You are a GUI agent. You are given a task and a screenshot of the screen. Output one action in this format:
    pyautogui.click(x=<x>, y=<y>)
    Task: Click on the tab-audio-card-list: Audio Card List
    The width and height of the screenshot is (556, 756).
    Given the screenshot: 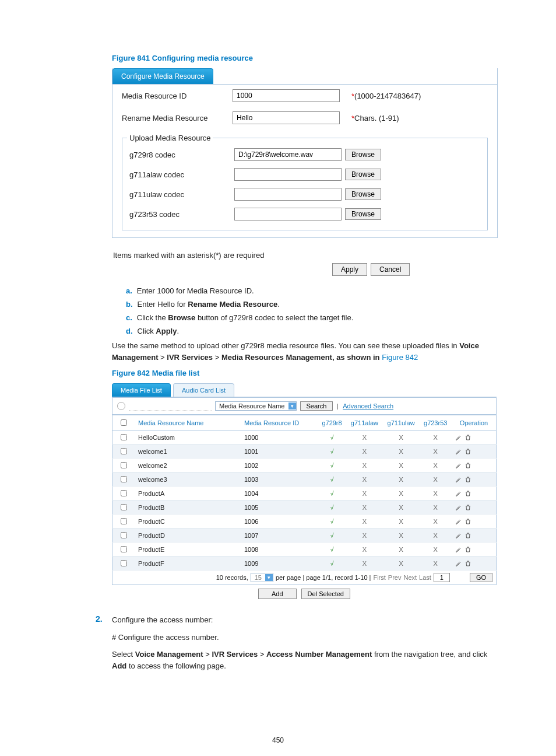 What is the action you would take?
    pyautogui.click(x=204, y=390)
    